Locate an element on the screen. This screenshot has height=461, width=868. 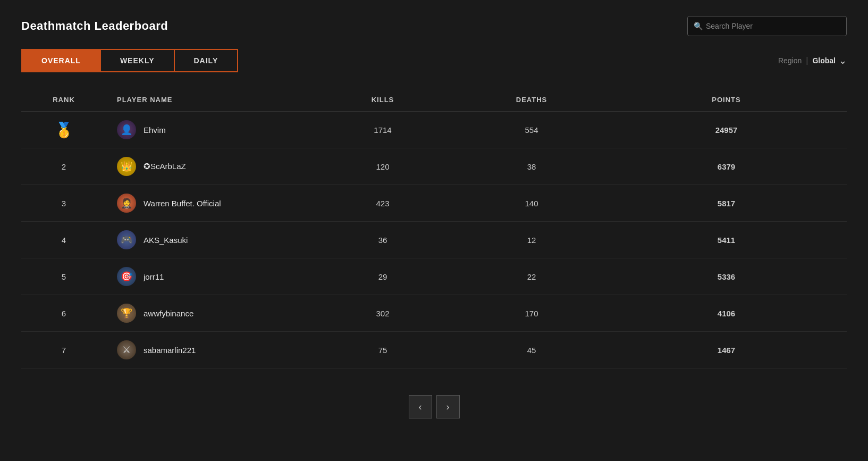
tab-daily: DAILY is located at coordinates (207, 61).